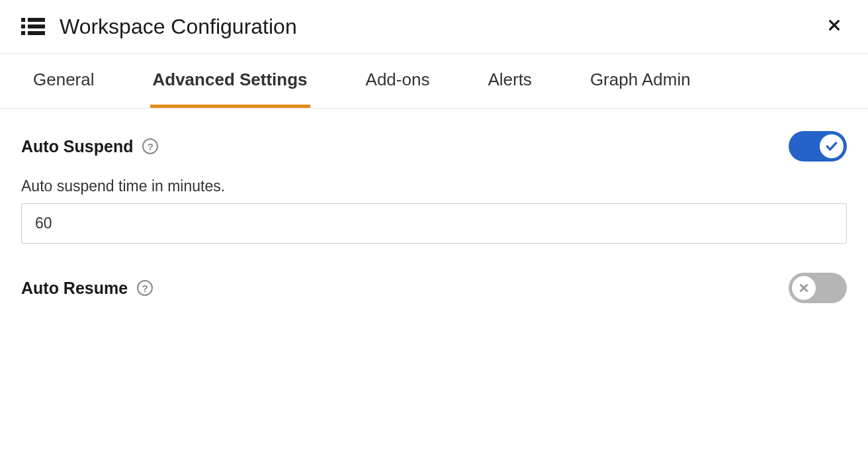  Describe the element at coordinates (434, 224) in the screenshot. I see `auto-suspend-time-input` at that location.